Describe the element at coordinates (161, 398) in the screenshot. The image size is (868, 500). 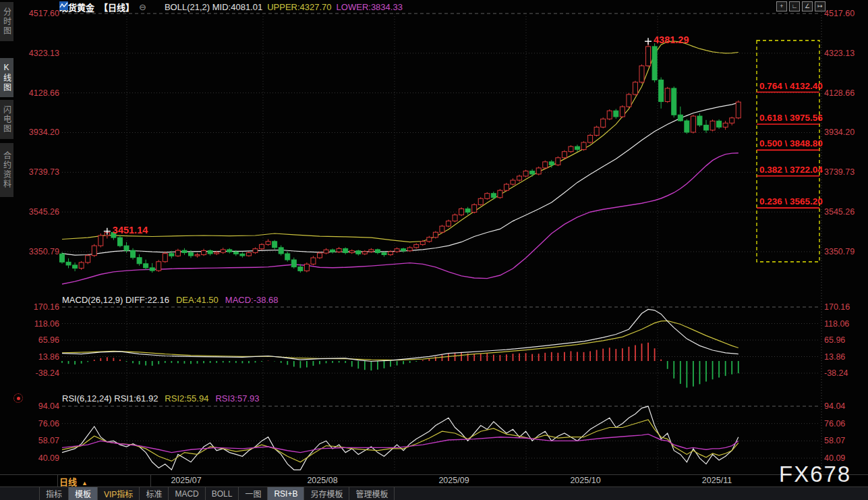
I see `rsi-header: RSI(6,12,24) RSI1:61.92 RSI2:55.94 RSI3:…` at that location.